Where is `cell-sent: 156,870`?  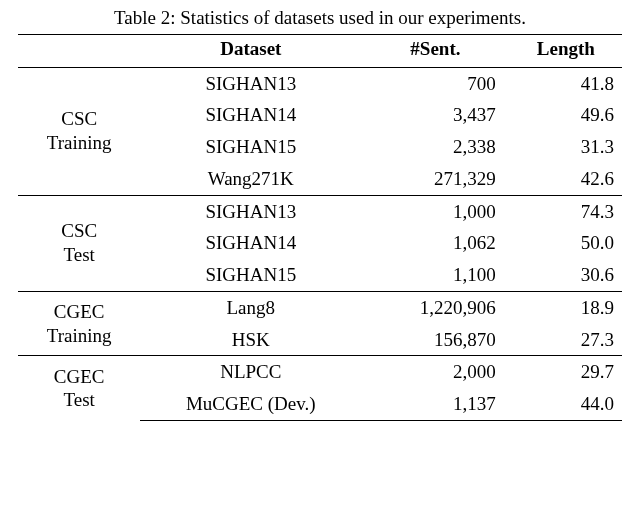 cell-sent: 156,870 is located at coordinates (436, 340).